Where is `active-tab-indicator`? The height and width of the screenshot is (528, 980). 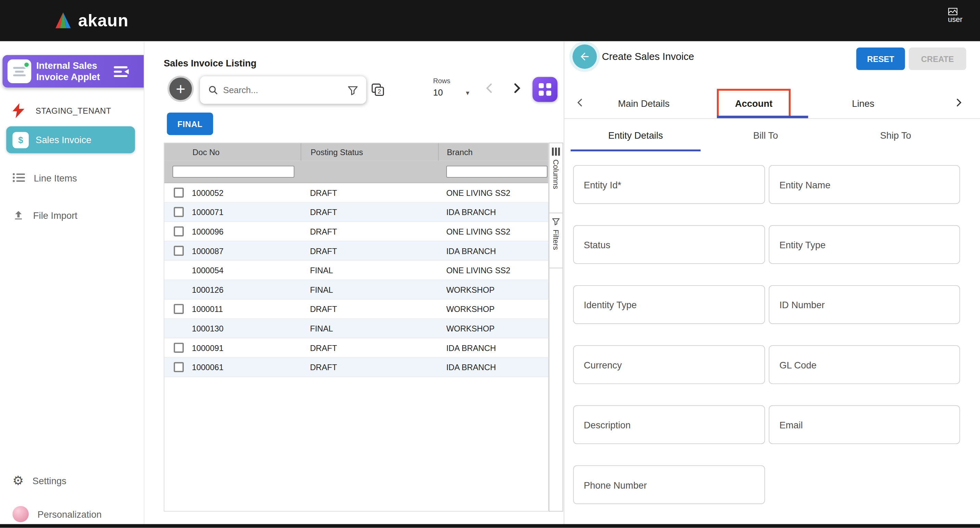 active-tab-indicator is located at coordinates (762, 117).